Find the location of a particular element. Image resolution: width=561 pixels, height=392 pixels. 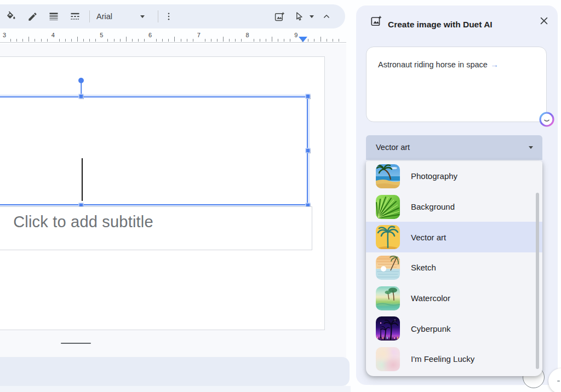

style-option-vector-art: Vector art is located at coordinates (454, 237).